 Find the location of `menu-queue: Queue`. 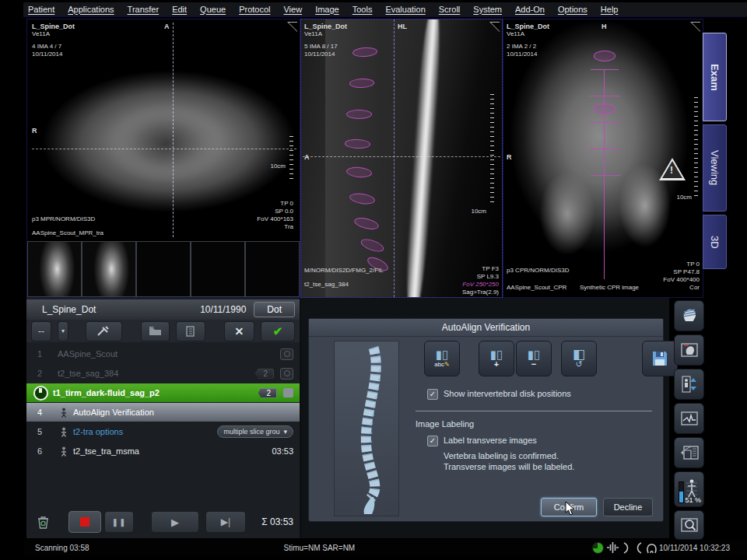

menu-queue: Queue is located at coordinates (213, 9).